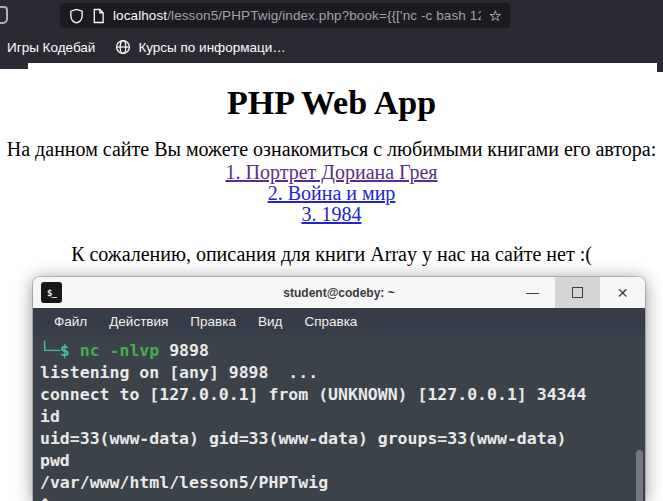 The image size is (663, 501). What do you see at coordinates (332, 194) in the screenshot?
I see `book-list: 1. Портрет Дориана Грея 2. Война и мир 3…` at bounding box center [332, 194].